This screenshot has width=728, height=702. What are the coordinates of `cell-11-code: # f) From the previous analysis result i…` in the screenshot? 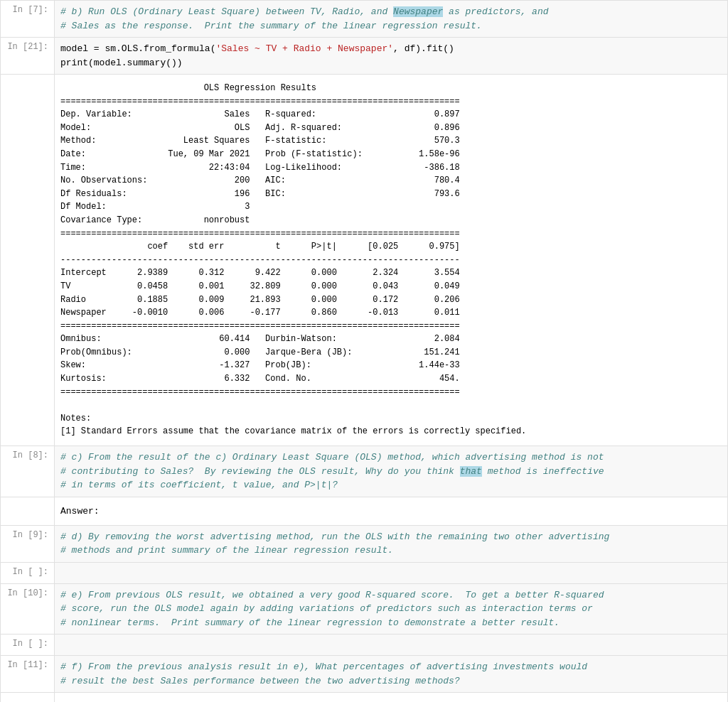 It's located at (391, 674).